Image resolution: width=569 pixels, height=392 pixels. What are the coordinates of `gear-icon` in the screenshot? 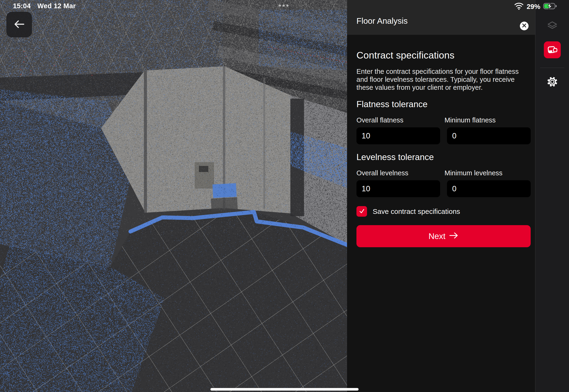 It's located at (552, 82).